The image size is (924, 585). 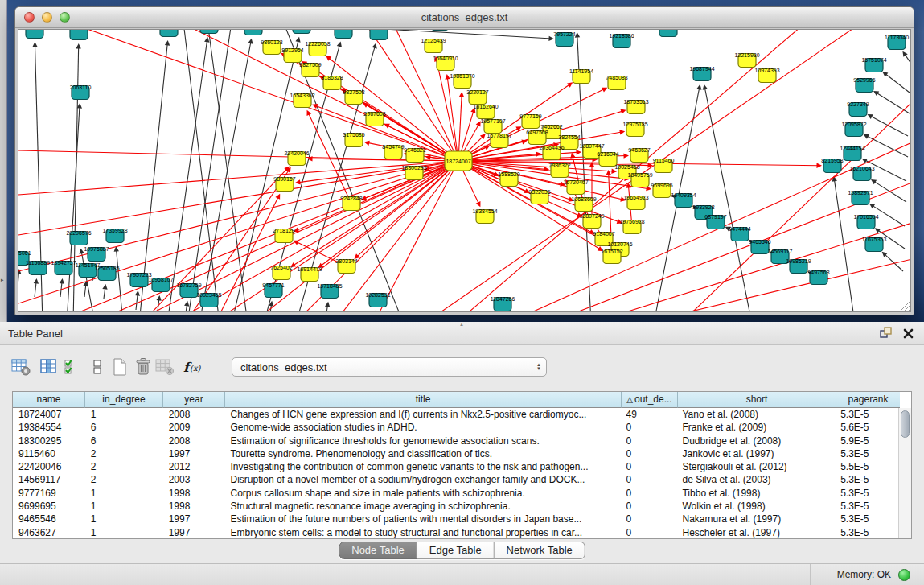 I want to click on column-header-in_degree: in_degree, so click(x=124, y=400).